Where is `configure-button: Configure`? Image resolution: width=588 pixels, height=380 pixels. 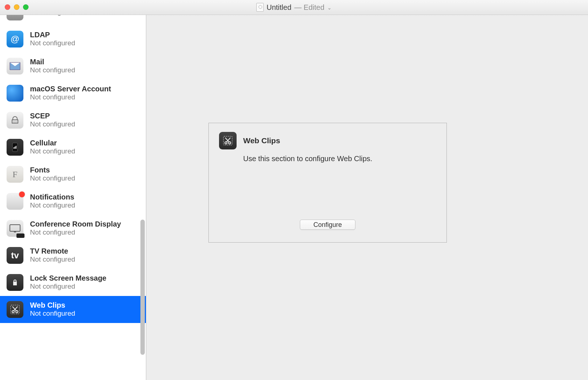
configure-button: Configure is located at coordinates (328, 225).